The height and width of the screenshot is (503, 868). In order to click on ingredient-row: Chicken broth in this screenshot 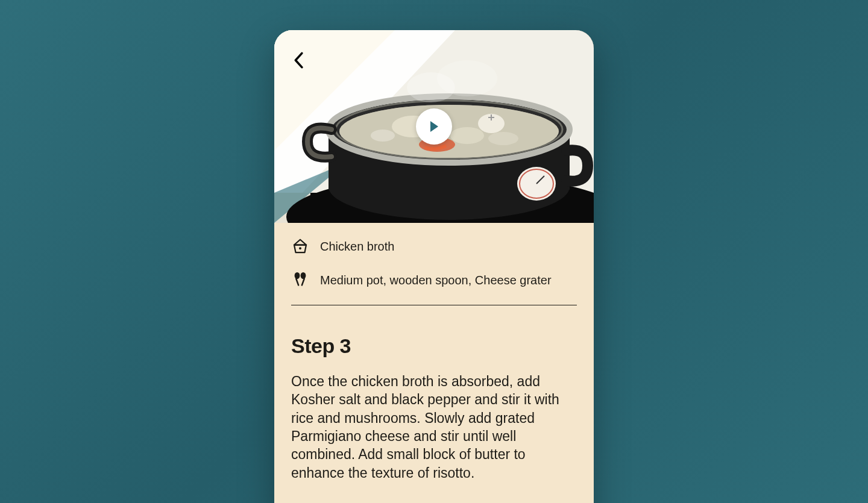, I will do `click(434, 246)`.